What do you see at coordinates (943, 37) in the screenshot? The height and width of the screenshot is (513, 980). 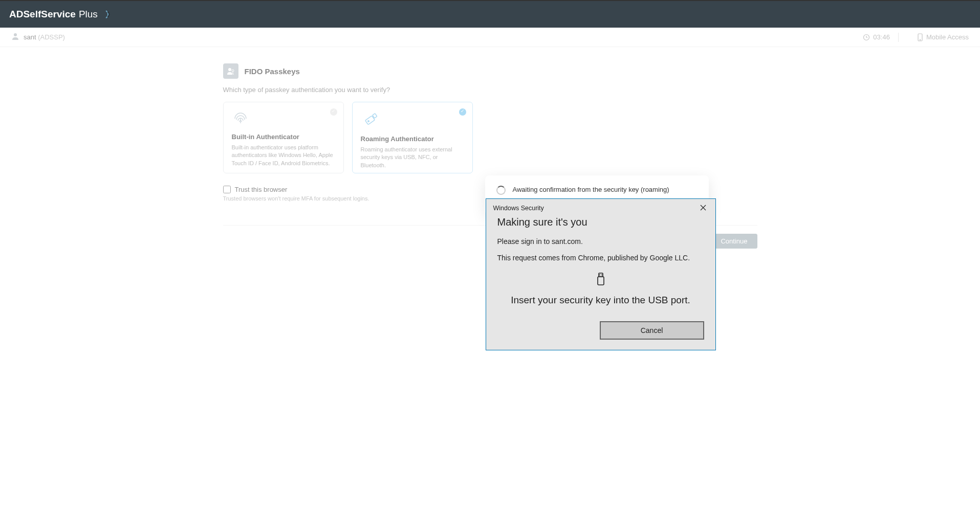 I see `mobile-access-link: Mobile Access` at bounding box center [943, 37].